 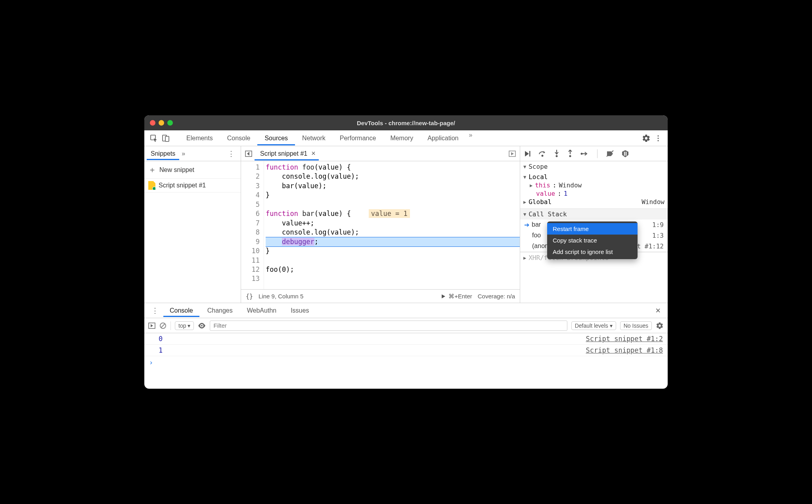 What do you see at coordinates (584, 154) in the screenshot?
I see `step-icon` at bounding box center [584, 154].